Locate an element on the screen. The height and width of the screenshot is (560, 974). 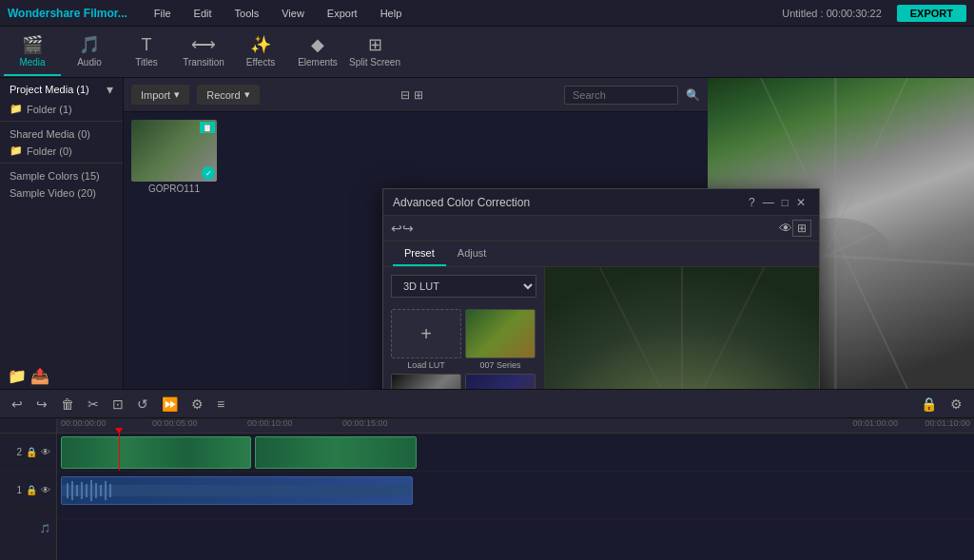
acc-tab-adjust: Adjust is located at coordinates (472, 254).